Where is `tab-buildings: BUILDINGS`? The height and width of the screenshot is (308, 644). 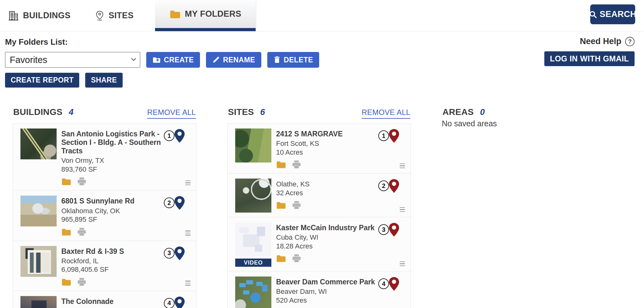 tab-buildings: BUILDINGS is located at coordinates (39, 16).